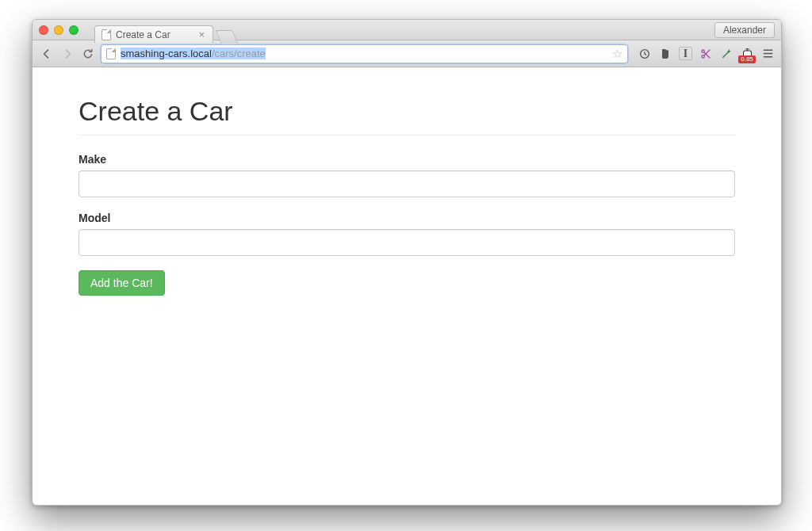  What do you see at coordinates (364, 54) in the screenshot?
I see `url-text: smashing-cars.local/cars/create` at bounding box center [364, 54].